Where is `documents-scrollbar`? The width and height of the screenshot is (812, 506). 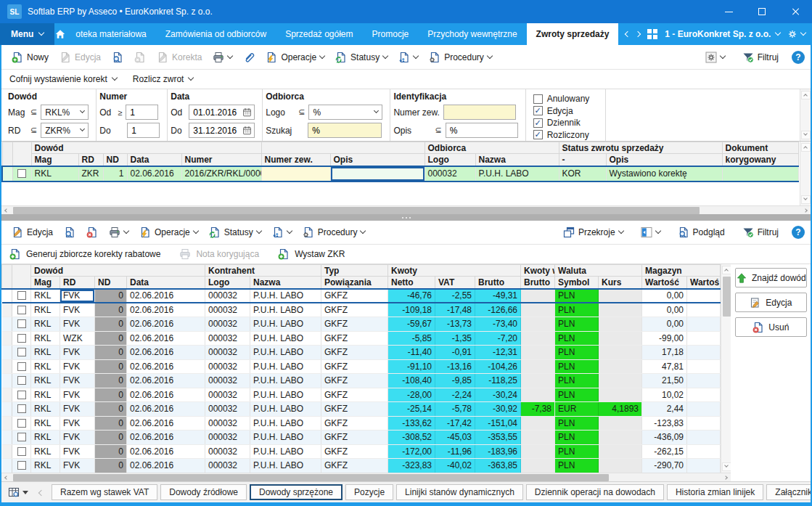
documents-scrollbar is located at coordinates (726, 369).